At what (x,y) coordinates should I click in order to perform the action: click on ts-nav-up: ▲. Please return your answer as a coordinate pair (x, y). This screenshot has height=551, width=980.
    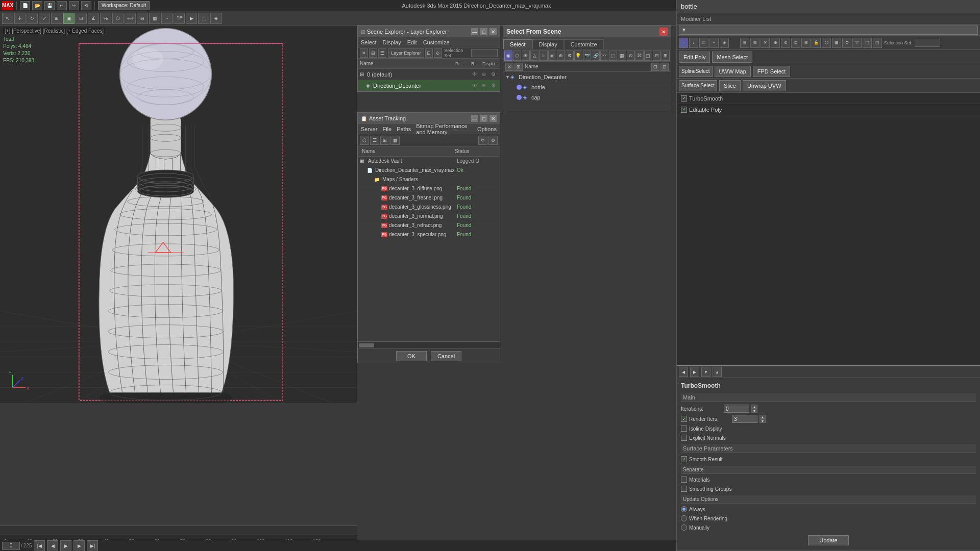
    Looking at the image, I should click on (717, 372).